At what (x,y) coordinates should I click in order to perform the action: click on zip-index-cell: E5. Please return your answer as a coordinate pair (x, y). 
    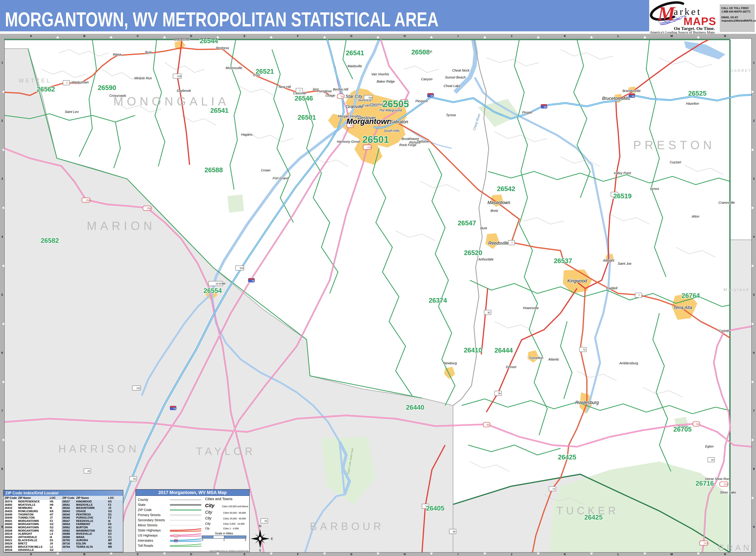
    Looking at the image, I should click on (114, 524).